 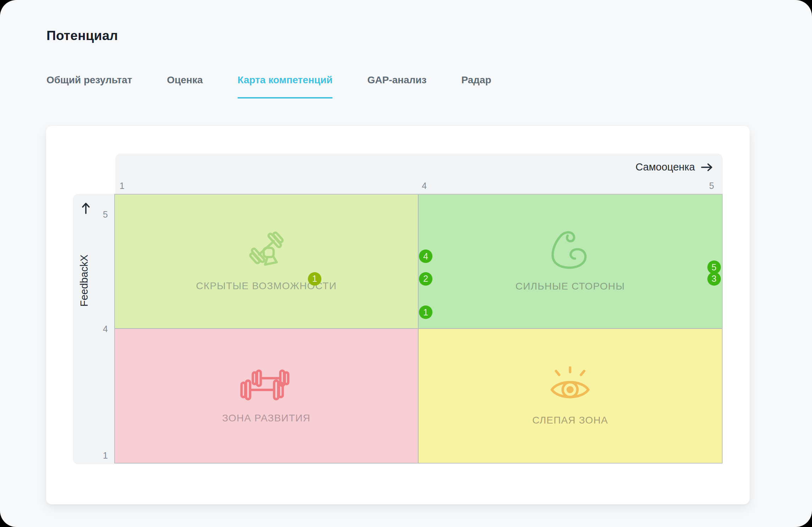 What do you see at coordinates (707, 167) in the screenshot?
I see `arrow-right-icon` at bounding box center [707, 167].